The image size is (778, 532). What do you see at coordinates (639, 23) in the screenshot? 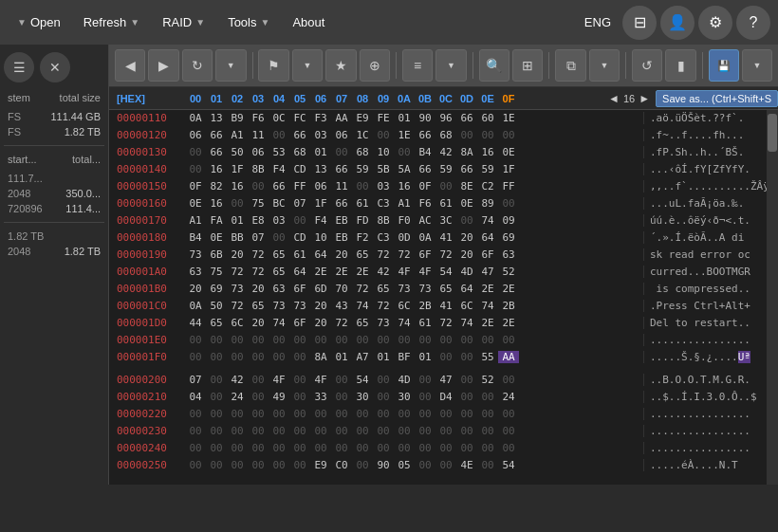
I see `monitor-icon-btn: ⊟` at bounding box center [639, 23].